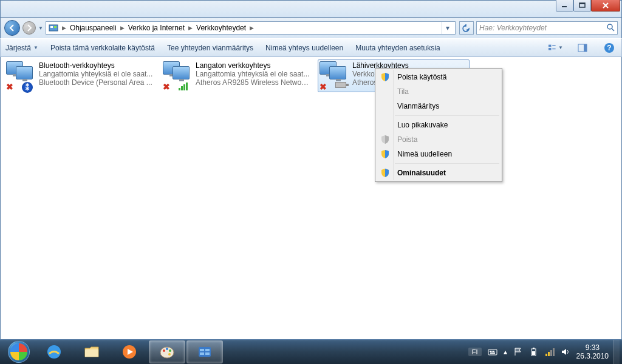  Describe the element at coordinates (505, 352) in the screenshot. I see `tray-chevron-icon: ▴` at that location.